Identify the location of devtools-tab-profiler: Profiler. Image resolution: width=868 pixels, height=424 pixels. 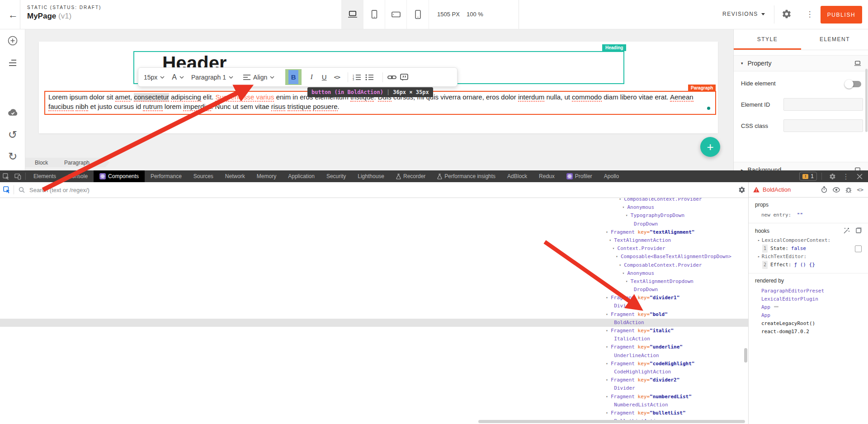
(580, 176).